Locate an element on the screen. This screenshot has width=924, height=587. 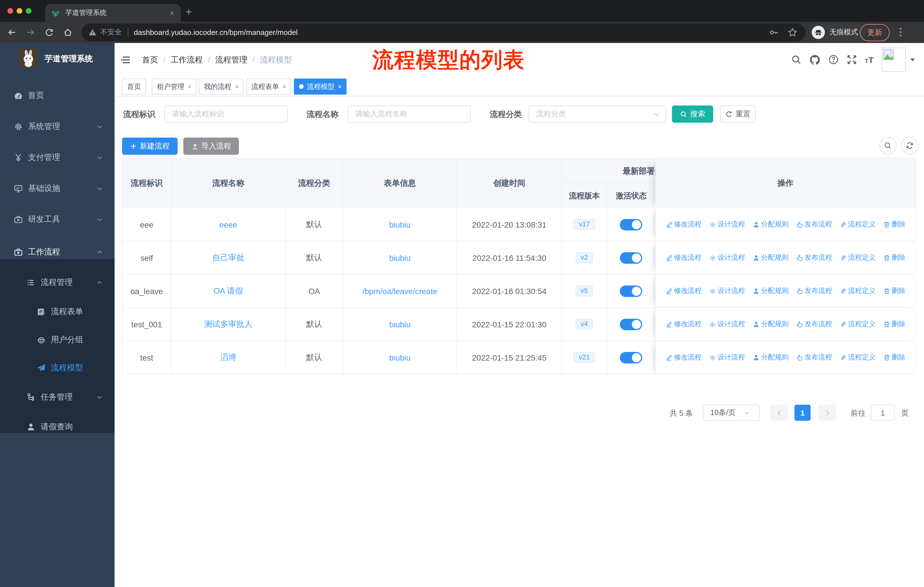
search-button: 搜索 is located at coordinates (693, 114).